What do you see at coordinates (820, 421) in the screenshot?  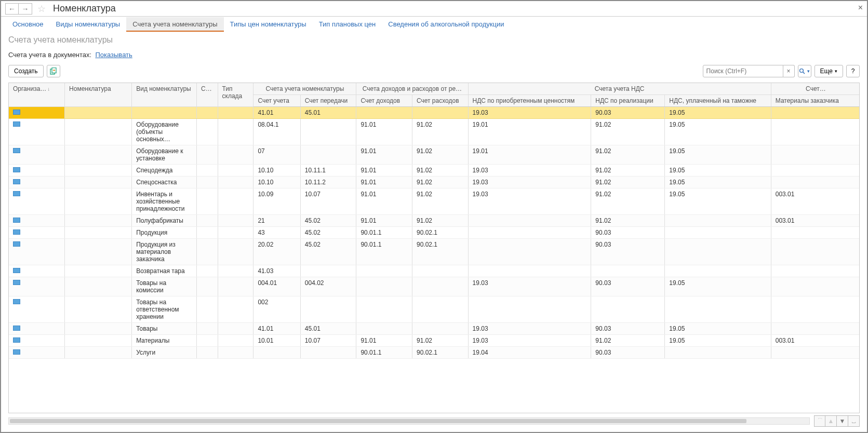 I see `scroll-top-button: ⎴` at bounding box center [820, 421].